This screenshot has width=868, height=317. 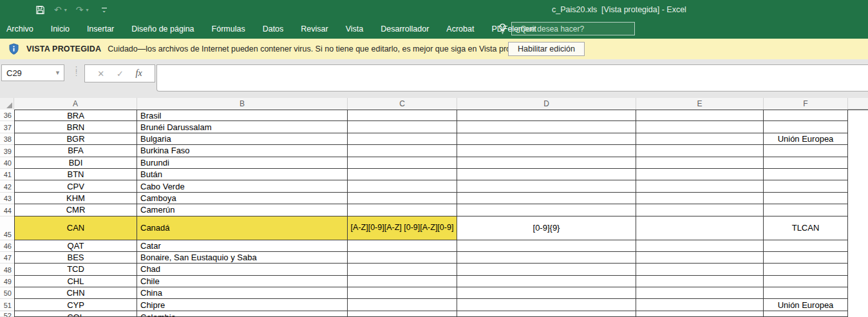 I want to click on column-header-A: A, so click(x=76, y=104).